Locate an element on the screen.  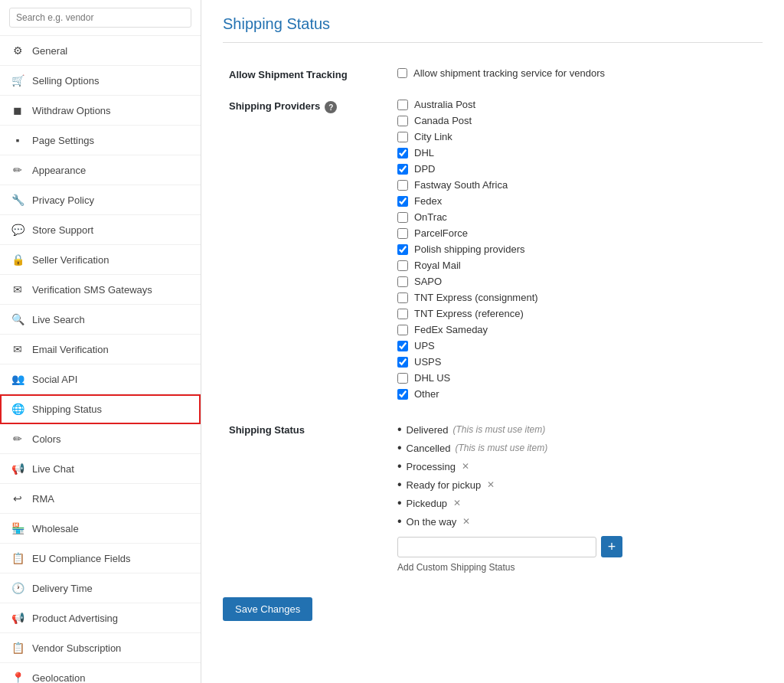
shipping-status-label: Shipping Status is located at coordinates (266, 430).